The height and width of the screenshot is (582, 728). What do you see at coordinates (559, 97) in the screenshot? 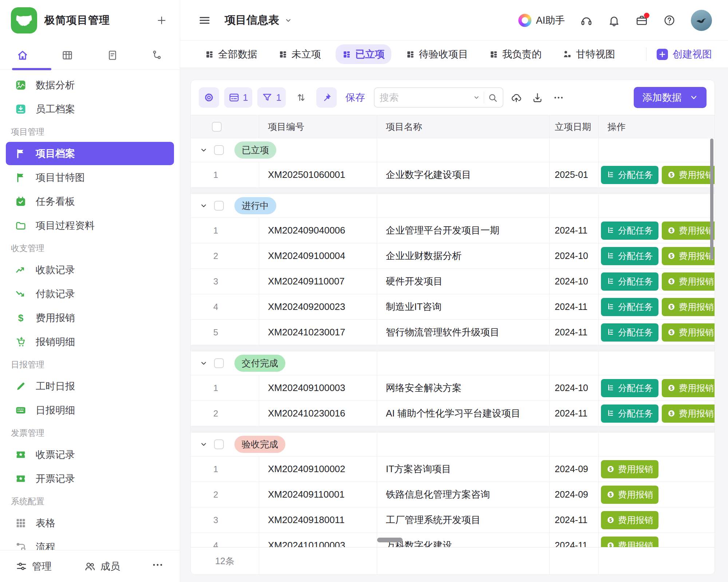
I see `more-actions-button` at bounding box center [559, 97].